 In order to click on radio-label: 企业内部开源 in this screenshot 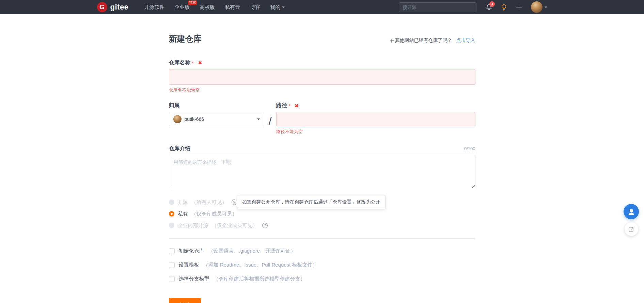, I will do `click(193, 225)`.